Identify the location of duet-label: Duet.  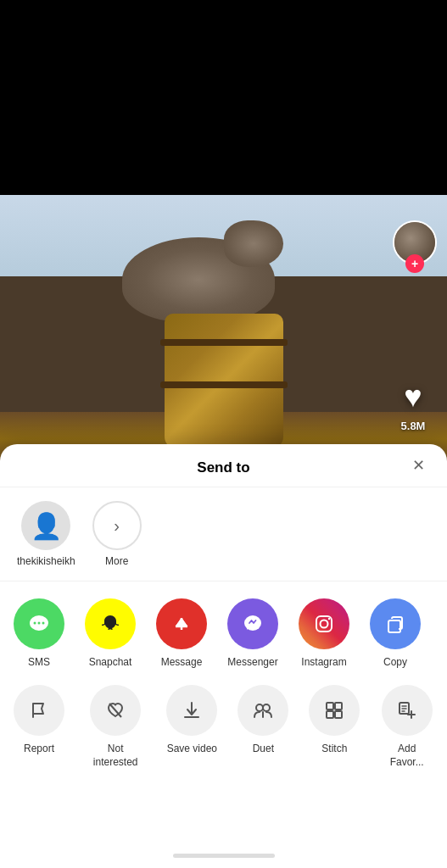
(263, 749).